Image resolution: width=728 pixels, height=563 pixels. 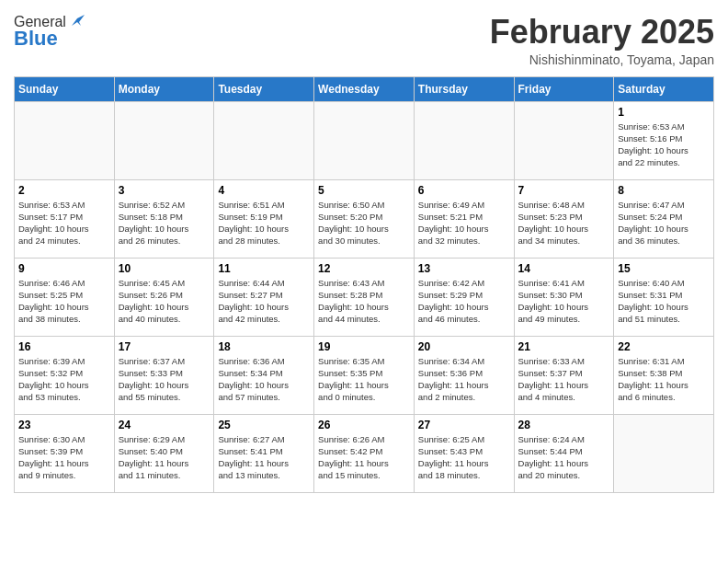 What do you see at coordinates (664, 219) in the screenshot?
I see `calendar-cell: 8Sunrise: 6:47 AM Sunset: 5:24 PM Daylig…` at bounding box center [664, 219].